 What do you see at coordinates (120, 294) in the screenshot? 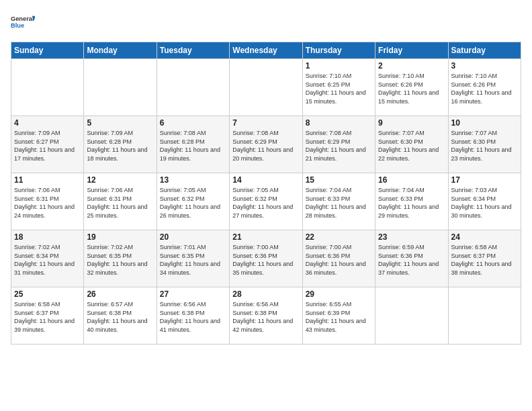
I see `day-number: 26` at bounding box center [120, 294].